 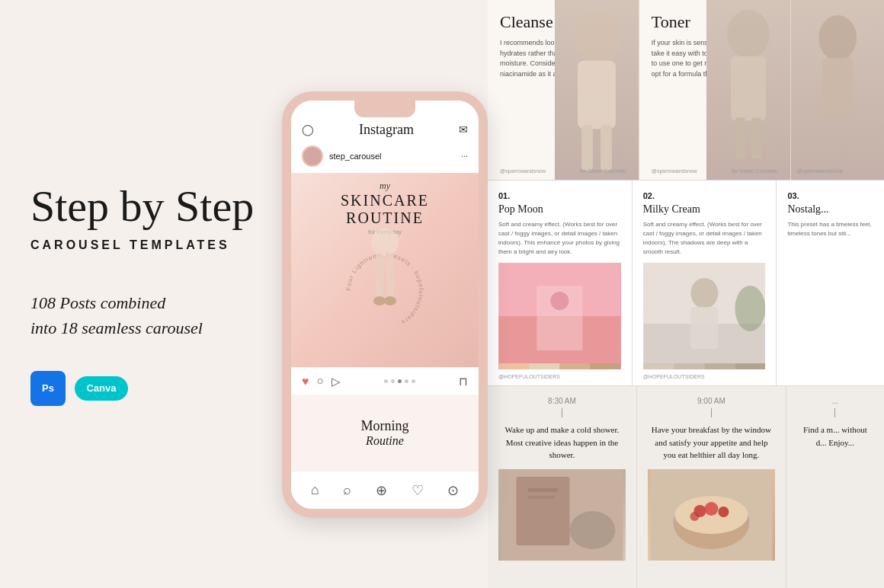 What do you see at coordinates (453, 491) in the screenshot?
I see `profile-icon: ⊙` at bounding box center [453, 491].